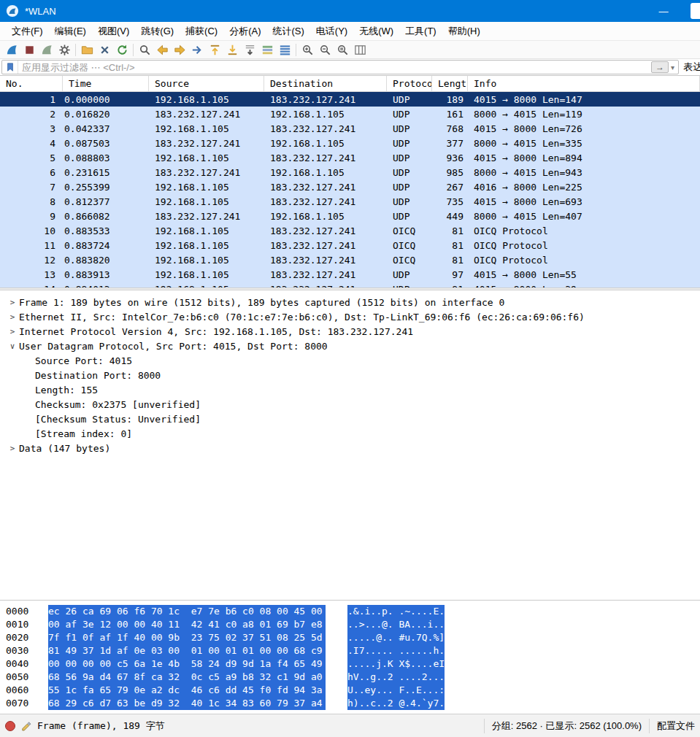 Image resolution: width=700 pixels, height=737 pixels. I want to click on maximize-button-partial, so click(695, 11).